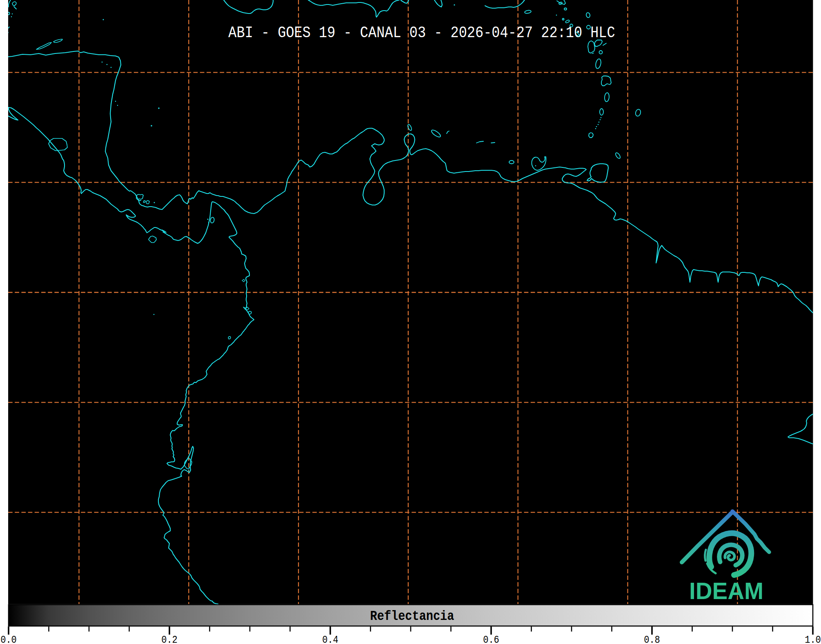 This screenshot has height=644, width=821. I want to click on svg-text: 0.2, so click(169, 639).